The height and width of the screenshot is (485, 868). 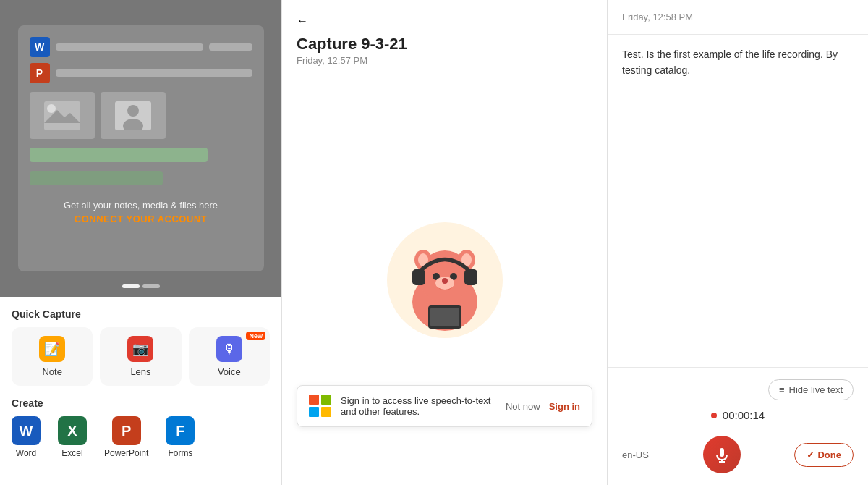 I want to click on signin-actions: Not now Sign in, so click(x=542, y=407).